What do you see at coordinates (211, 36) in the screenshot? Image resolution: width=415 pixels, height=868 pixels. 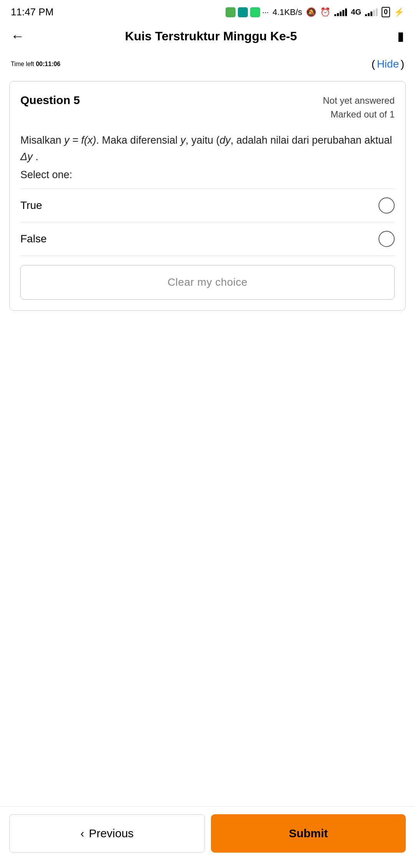 I see `page-title: Kuis Terstruktur Minggu Ke-5` at bounding box center [211, 36].